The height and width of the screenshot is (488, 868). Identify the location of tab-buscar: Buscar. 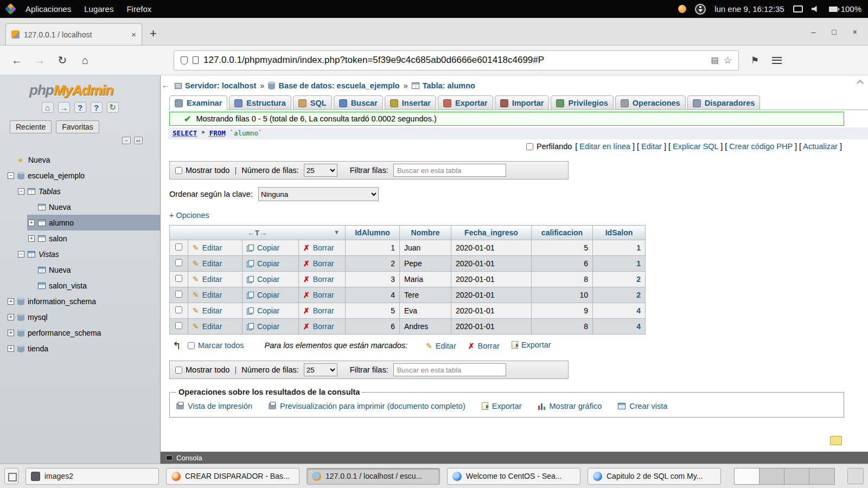
(358, 102).